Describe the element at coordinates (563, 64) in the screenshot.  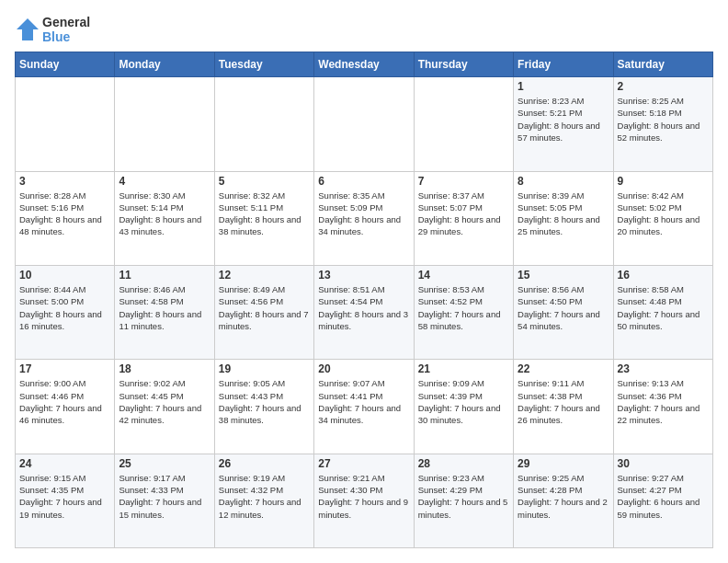
I see `header-friday: Friday` at that location.